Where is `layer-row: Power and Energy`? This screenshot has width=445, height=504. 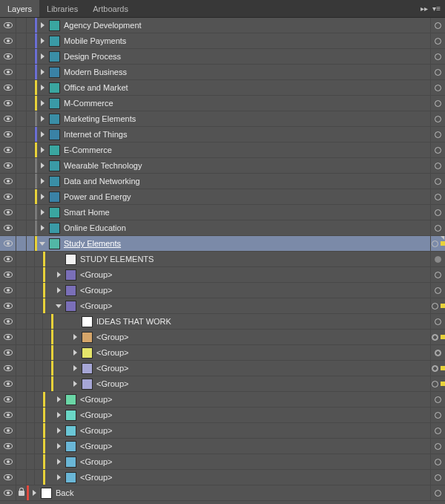 layer-row: Power and Energy is located at coordinates (222, 197).